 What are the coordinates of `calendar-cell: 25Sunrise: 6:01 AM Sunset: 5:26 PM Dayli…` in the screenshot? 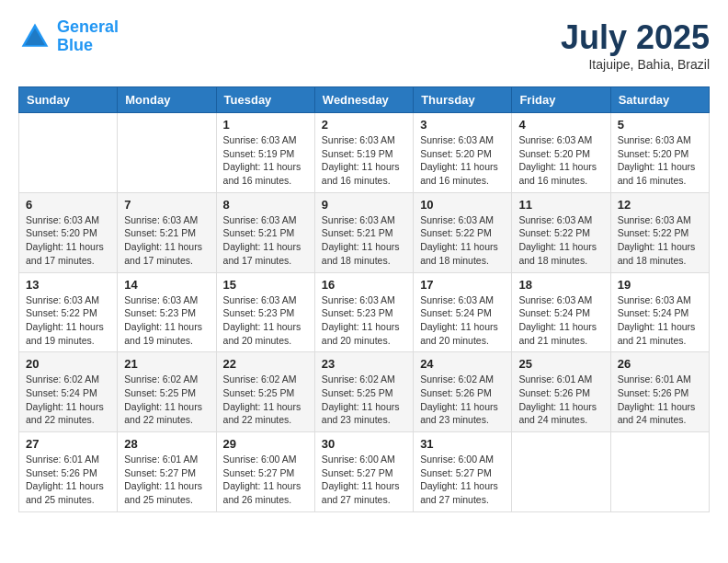 It's located at (561, 392).